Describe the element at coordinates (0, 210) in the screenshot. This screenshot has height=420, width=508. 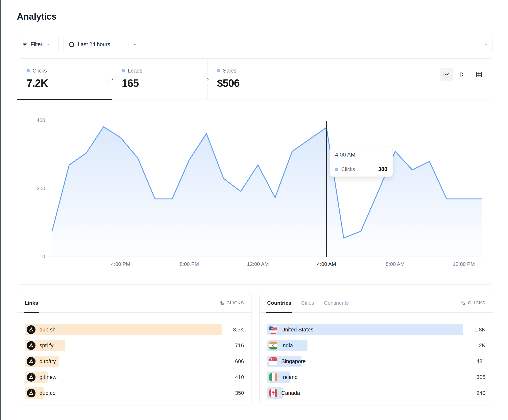
I see `window-edge` at that location.